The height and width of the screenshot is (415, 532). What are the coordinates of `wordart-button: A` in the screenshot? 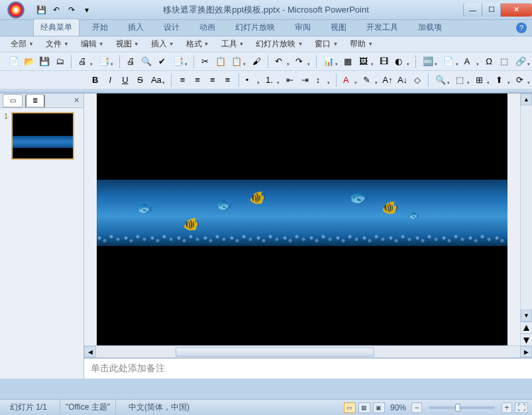 It's located at (472, 62).